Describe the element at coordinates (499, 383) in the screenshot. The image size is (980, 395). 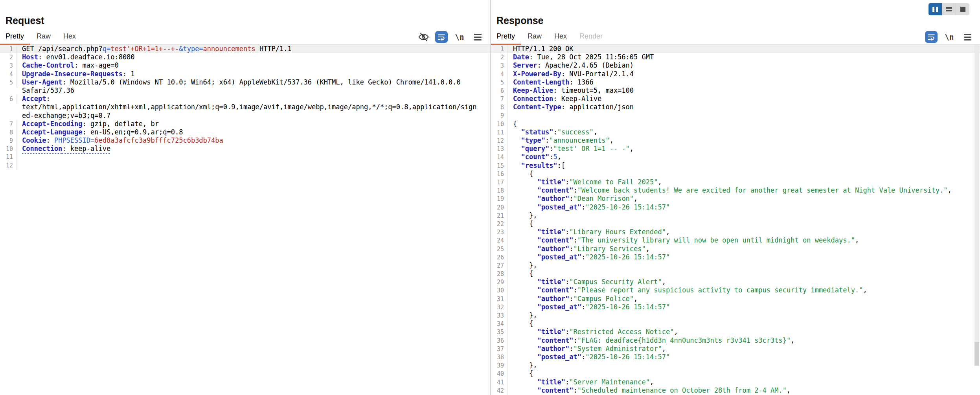
I see `line-number: 41` at that location.